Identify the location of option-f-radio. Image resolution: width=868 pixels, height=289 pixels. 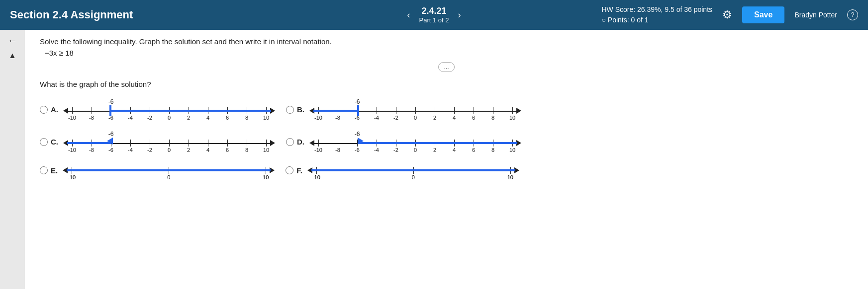
(289, 170).